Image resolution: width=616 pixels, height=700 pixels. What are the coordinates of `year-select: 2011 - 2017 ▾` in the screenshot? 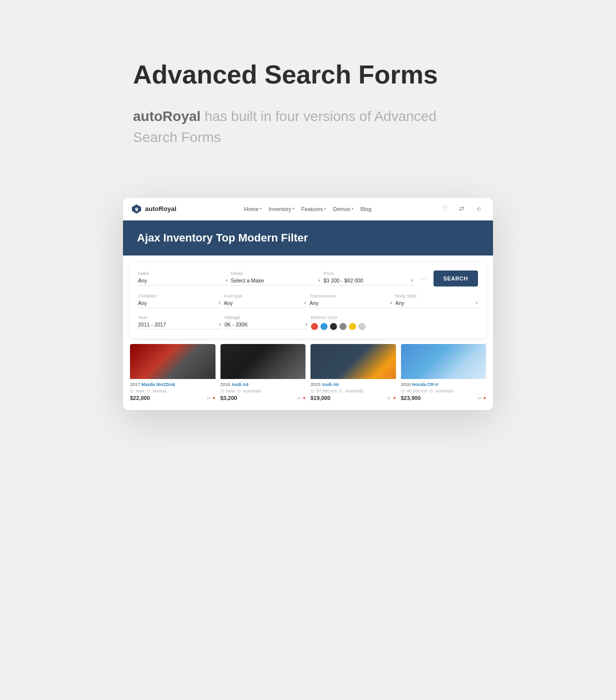 It's located at (180, 326).